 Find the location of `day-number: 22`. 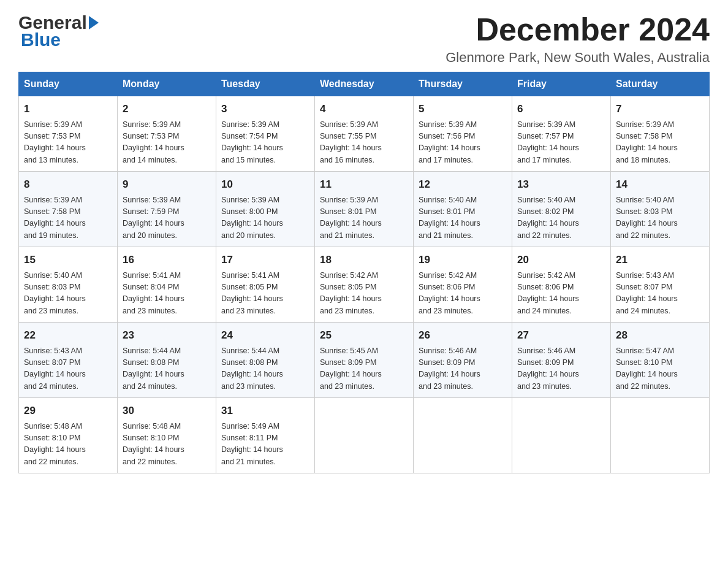

day-number: 22 is located at coordinates (68, 335).